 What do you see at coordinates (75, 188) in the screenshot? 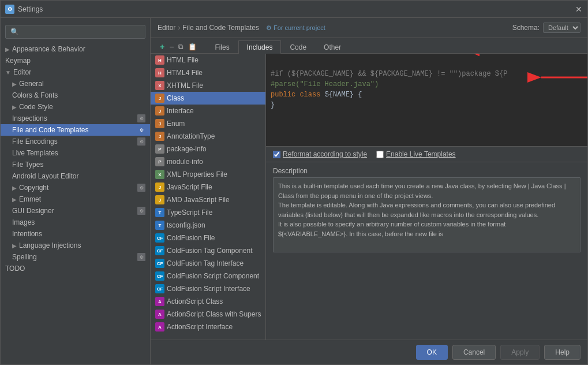
I see `sidebar-item-copyright: ▶ Copyright ⚙` at bounding box center [75, 188].